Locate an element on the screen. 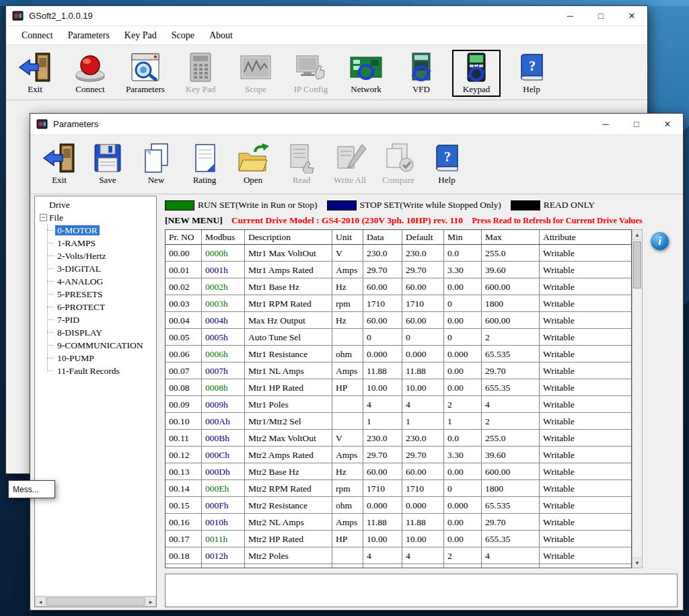 The image size is (689, 616). table-row: 00.09 0009h Mtr1 Poles 4 4 2 4 Writable is located at coordinates (398, 405).